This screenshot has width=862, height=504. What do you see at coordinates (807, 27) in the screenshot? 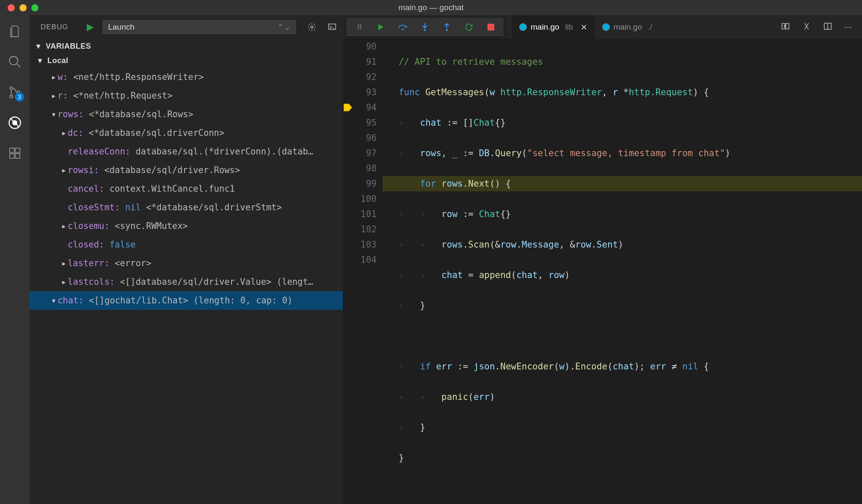
I see `diff-icon` at bounding box center [807, 27].